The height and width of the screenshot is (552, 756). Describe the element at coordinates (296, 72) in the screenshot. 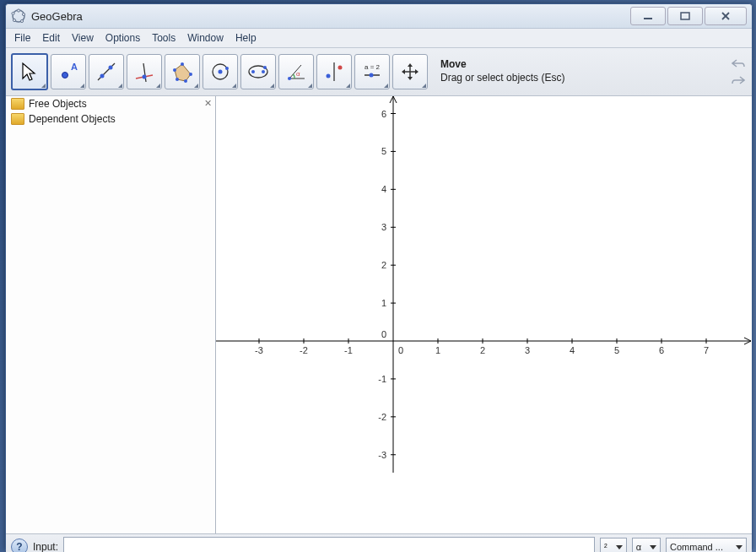

I see `tool-angle: α` at that location.